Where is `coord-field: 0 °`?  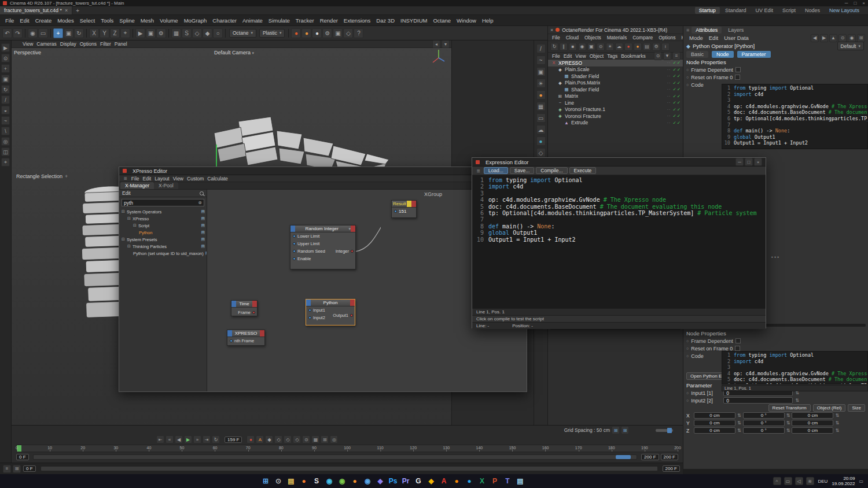
coord-field: 0 ° is located at coordinates (764, 423).